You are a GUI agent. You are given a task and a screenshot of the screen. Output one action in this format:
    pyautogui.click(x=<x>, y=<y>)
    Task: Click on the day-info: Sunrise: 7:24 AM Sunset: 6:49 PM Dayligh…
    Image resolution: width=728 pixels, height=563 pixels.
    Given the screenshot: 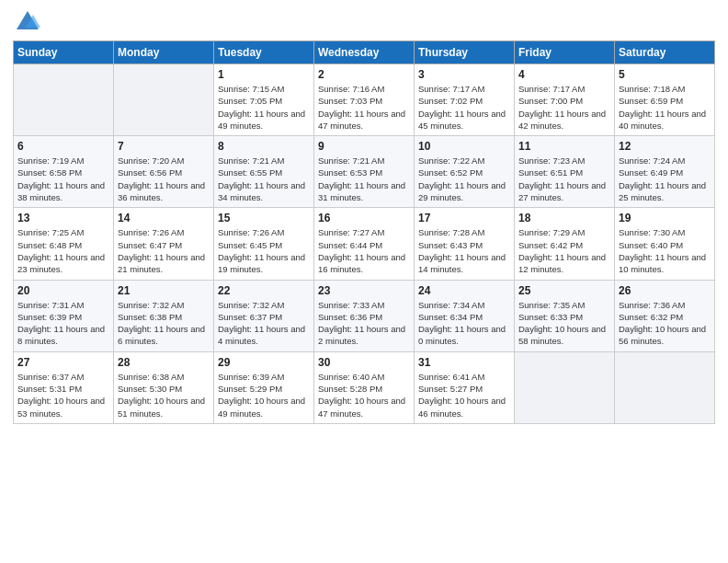 What is the action you would take?
    pyautogui.click(x=665, y=178)
    